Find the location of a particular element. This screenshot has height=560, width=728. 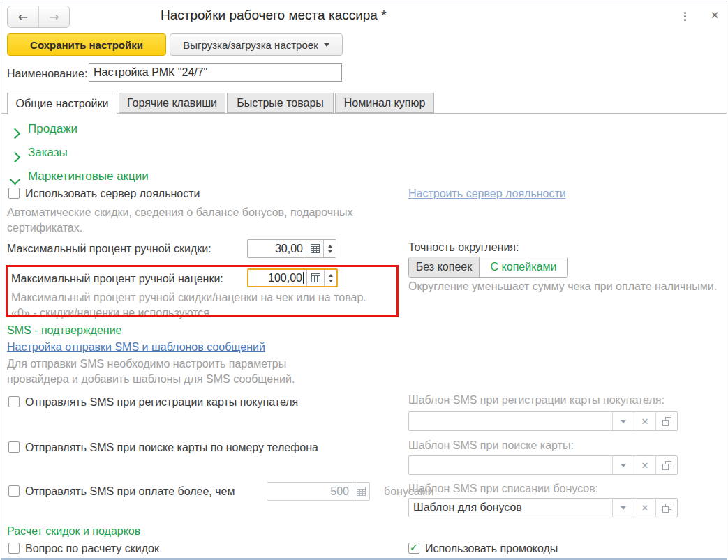

forward-button: → is located at coordinates (54, 17).